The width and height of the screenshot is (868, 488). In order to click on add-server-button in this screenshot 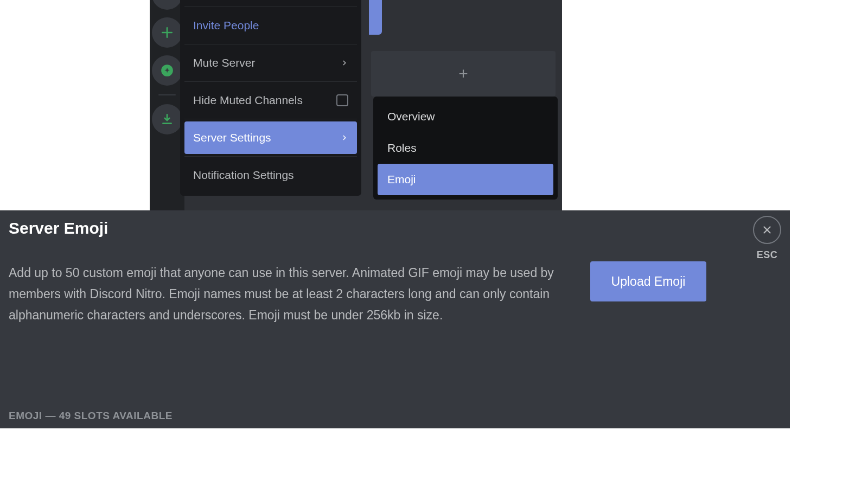, I will do `click(167, 33)`.